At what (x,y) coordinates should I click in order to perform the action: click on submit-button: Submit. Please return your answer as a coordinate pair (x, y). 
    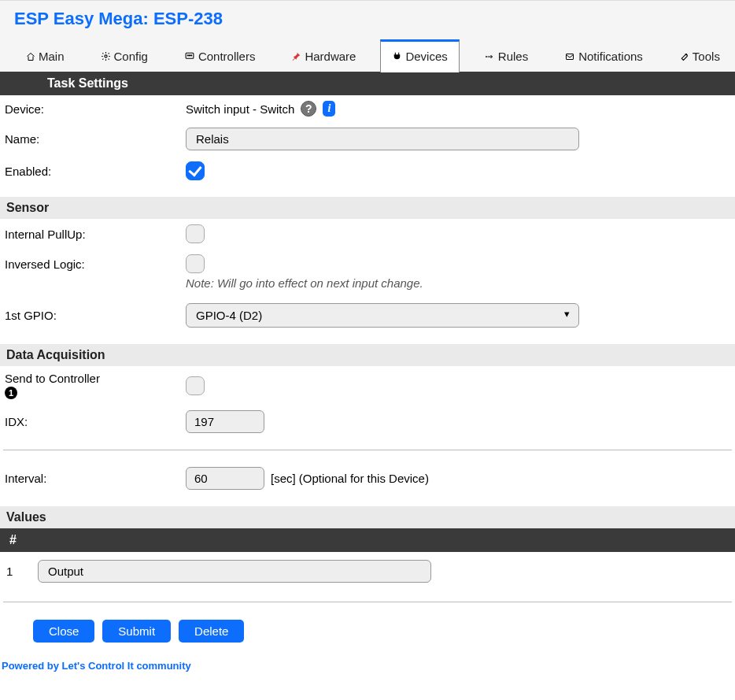
    Looking at the image, I should click on (137, 631).